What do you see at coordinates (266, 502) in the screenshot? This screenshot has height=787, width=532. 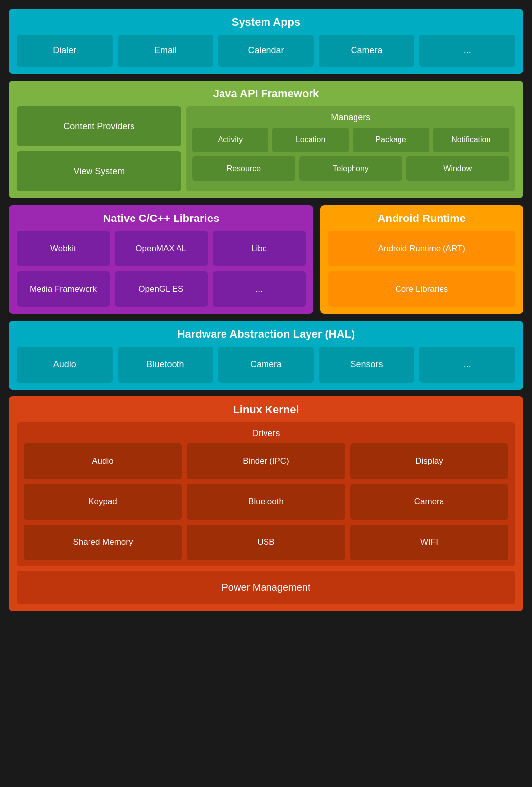 I see `drivers-grid: AudioBinder (IPC)DisplayKeypadBluetoothC…` at bounding box center [266, 502].